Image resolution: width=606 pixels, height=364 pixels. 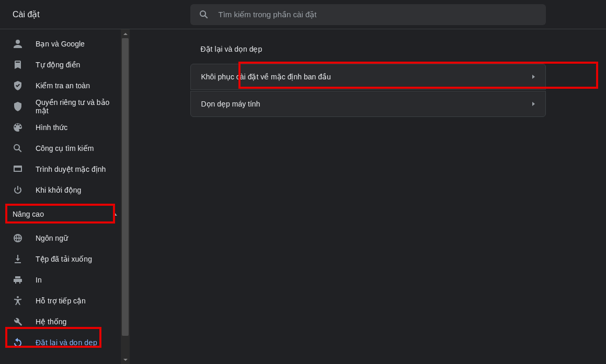 I want to click on sidebar-item-label: Kiểm tra an toàn, so click(x=63, y=86).